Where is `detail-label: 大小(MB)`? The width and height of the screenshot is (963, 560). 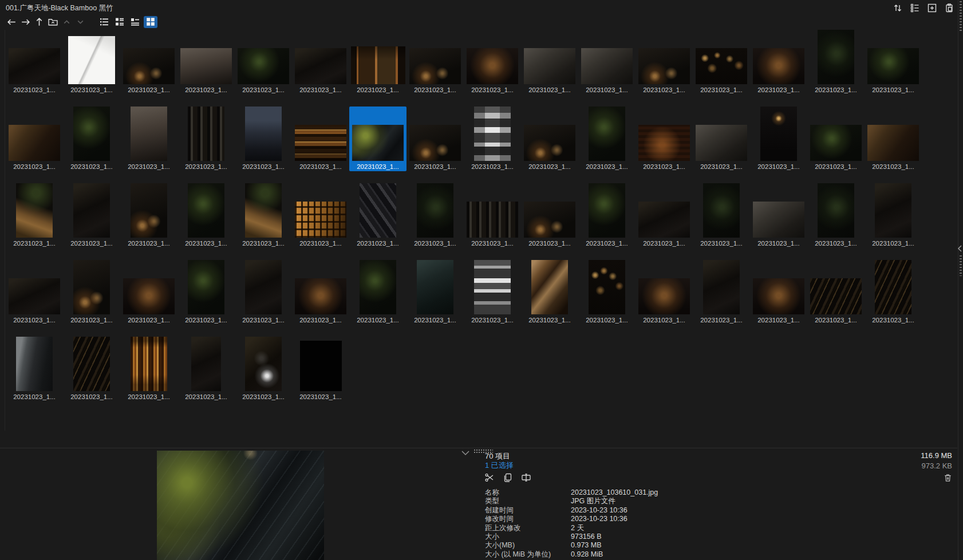 detail-label: 大小(MB) is located at coordinates (528, 545).